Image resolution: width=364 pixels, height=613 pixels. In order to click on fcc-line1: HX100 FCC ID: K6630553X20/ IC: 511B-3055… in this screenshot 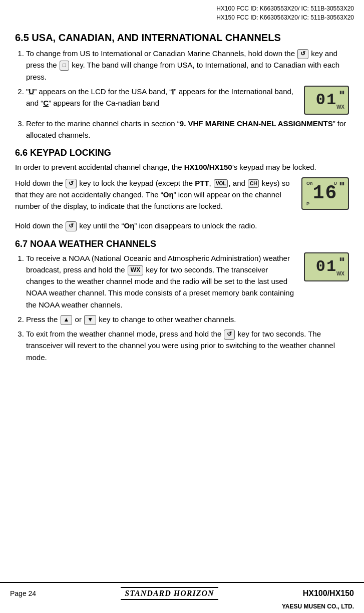, I will do `click(182, 9)`.